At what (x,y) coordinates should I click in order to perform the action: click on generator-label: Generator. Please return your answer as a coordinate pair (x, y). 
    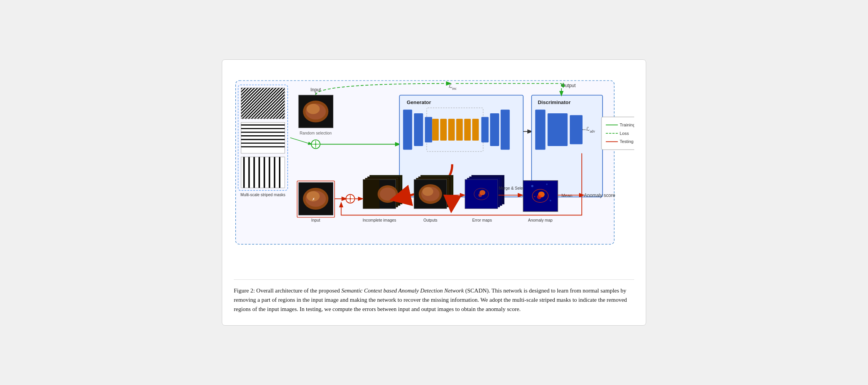
    Looking at the image, I should click on (419, 103).